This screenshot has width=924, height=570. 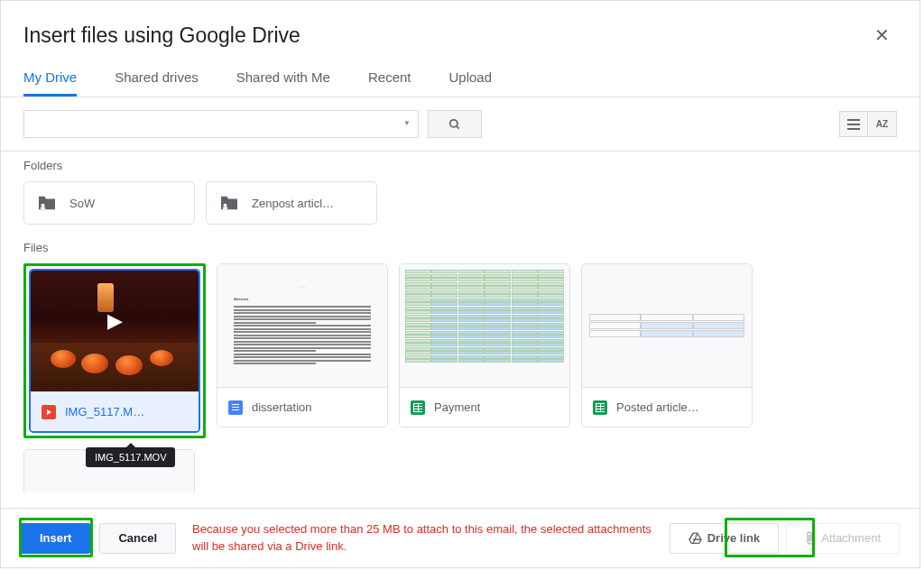 I want to click on drive-link-label: Drive link, so click(x=735, y=538).